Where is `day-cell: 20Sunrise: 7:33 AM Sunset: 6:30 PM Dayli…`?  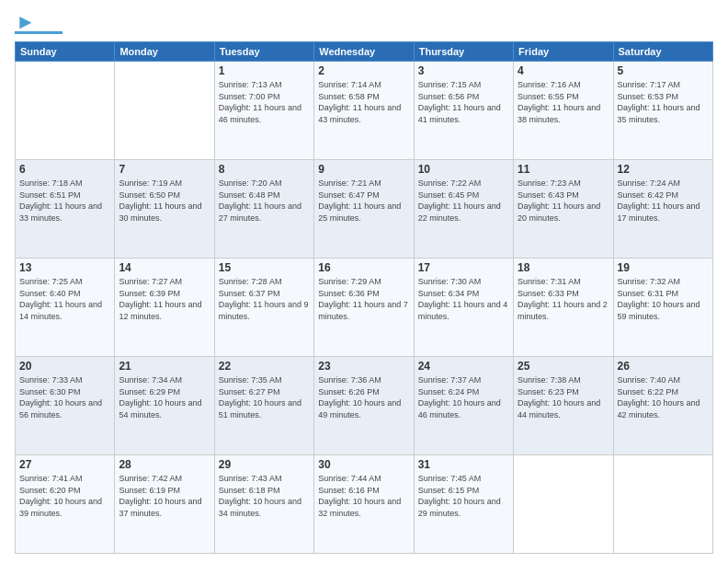 day-cell: 20Sunrise: 7:33 AM Sunset: 6:30 PM Dayli… is located at coordinates (65, 407).